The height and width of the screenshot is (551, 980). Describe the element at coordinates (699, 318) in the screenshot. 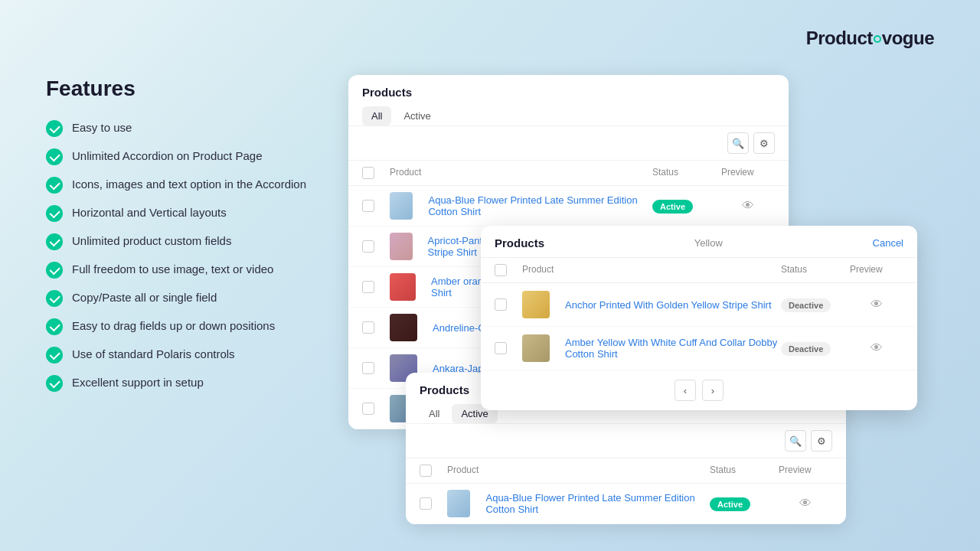

I see `products-modal: Products Yellow Cancel Product Status Pr…` at that location.